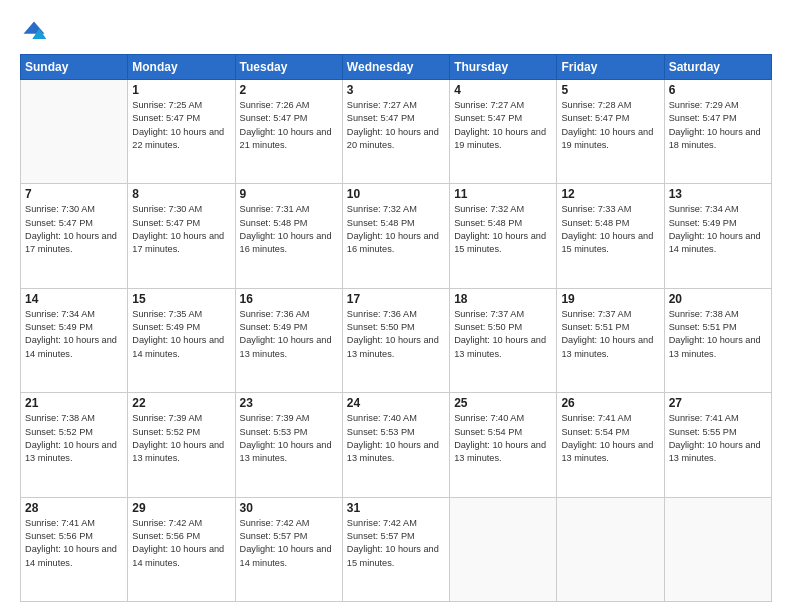 This screenshot has height=612, width=792. I want to click on calendar-cell: 23Sunrise: 7:39 AM Sunset: 5:53 PM Dayli…, so click(288, 445).